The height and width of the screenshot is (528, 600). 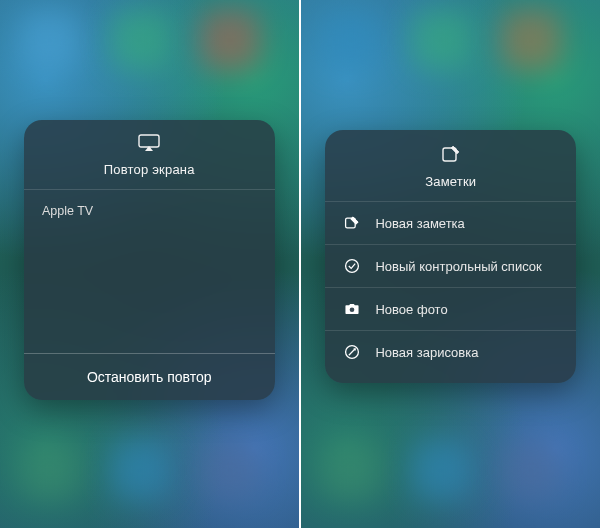 What do you see at coordinates (450, 166) in the screenshot?
I see `card-header: Заметки` at bounding box center [450, 166].